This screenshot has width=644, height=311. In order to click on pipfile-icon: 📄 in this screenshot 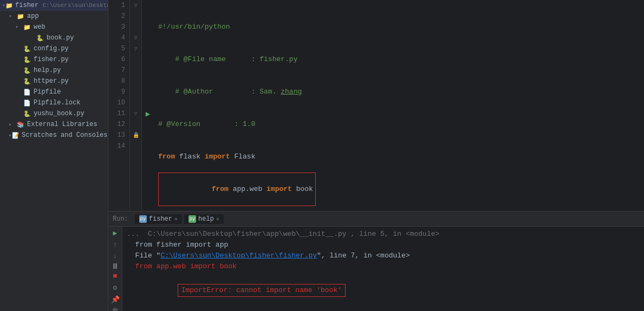, I will do `click(27, 92)`.